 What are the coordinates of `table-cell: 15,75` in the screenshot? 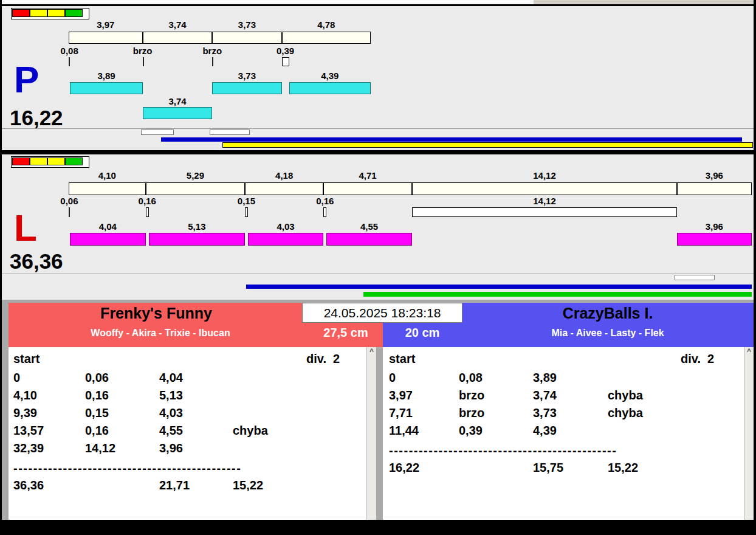 It's located at (548, 468).